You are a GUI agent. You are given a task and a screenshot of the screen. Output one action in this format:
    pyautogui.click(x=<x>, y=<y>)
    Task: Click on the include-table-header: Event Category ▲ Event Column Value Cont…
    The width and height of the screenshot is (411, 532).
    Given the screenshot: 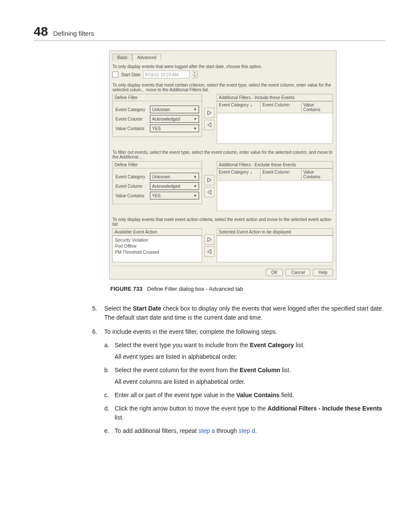 What is the action you would take?
    pyautogui.click(x=275, y=107)
    